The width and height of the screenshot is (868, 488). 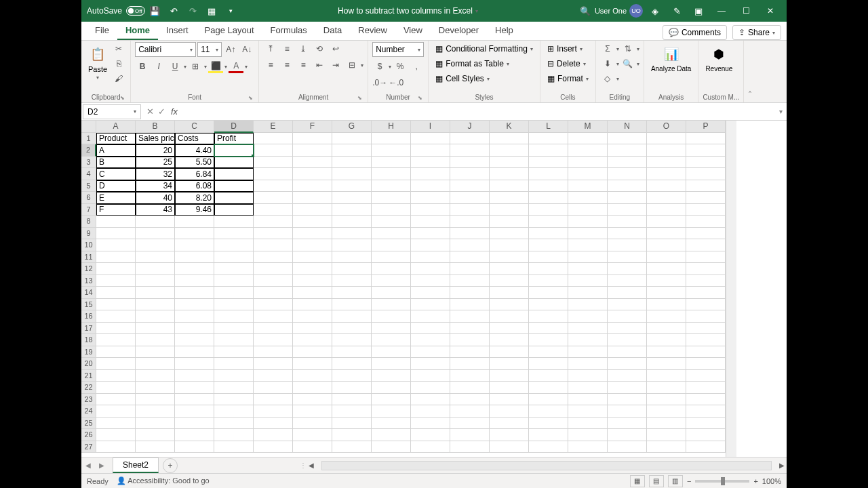 I want to click on row-header: 23, so click(x=89, y=400).